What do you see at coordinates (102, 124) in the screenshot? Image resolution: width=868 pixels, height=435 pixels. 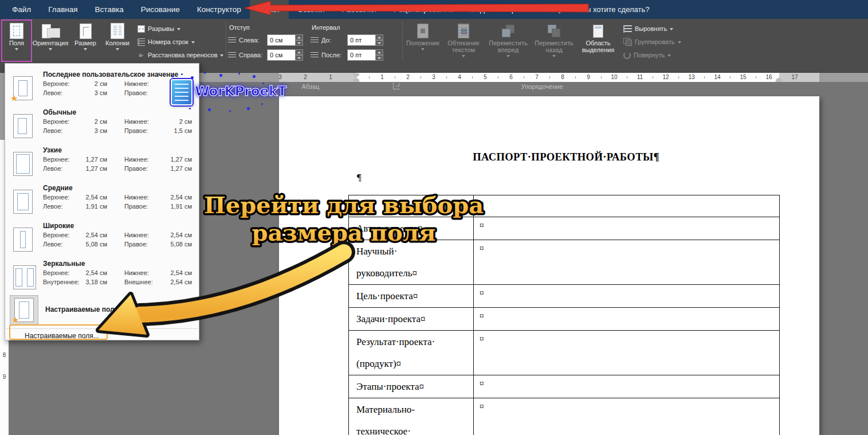 I see `margins-preset-normal: Обычные Верхнее:2 смНижнее:2 см Левое:3 …` at bounding box center [102, 124].